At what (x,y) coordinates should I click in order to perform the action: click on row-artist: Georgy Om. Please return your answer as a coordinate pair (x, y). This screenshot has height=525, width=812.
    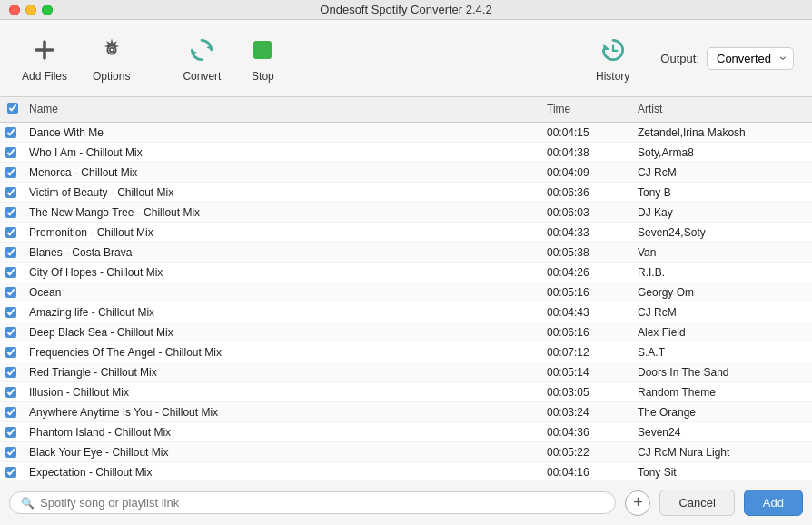
    Looking at the image, I should click on (721, 292).